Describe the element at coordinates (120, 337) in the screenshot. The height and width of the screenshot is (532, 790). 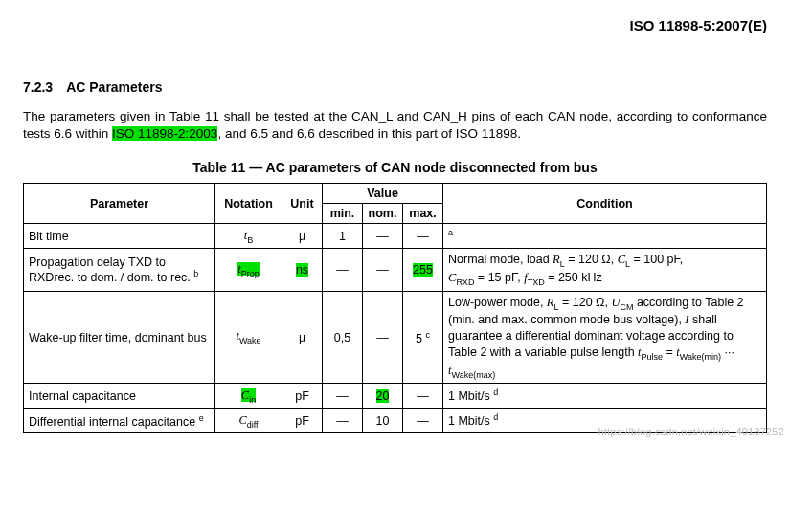
I see `cell-parameter: Wake-up filter time, dominant bus` at that location.